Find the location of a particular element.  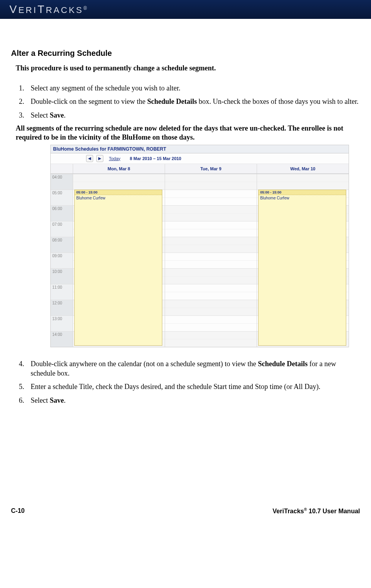

day-column-mon: 05:00 - 15:00Bluhome Curfew is located at coordinates (119, 260).